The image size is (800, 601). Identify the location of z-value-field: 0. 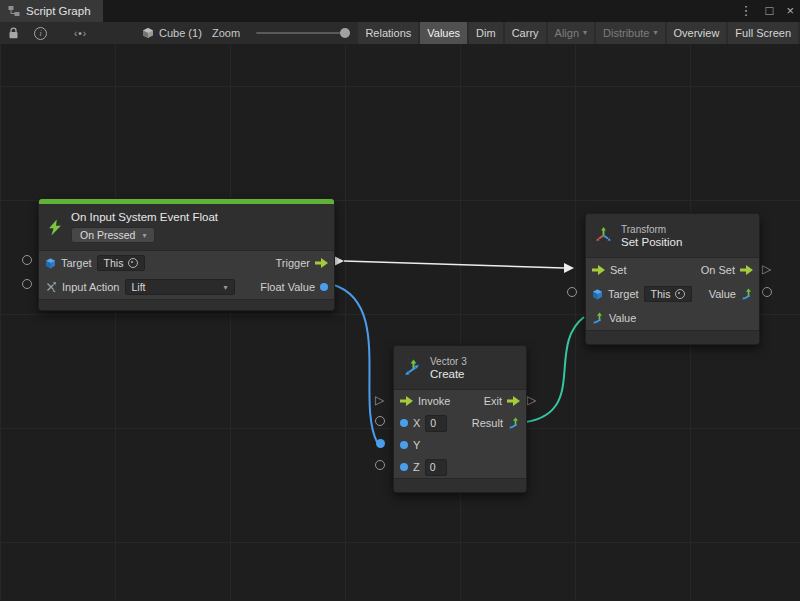
(436, 468).